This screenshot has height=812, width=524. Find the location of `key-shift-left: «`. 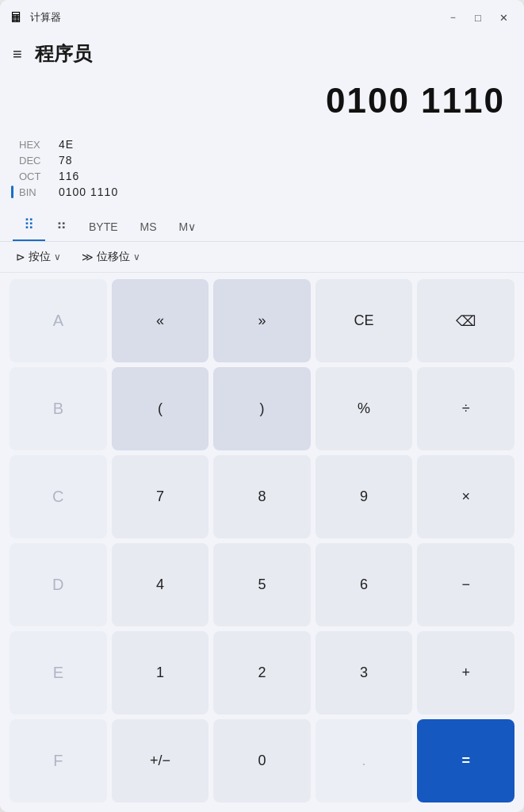

key-shift-left: « is located at coordinates (160, 320).